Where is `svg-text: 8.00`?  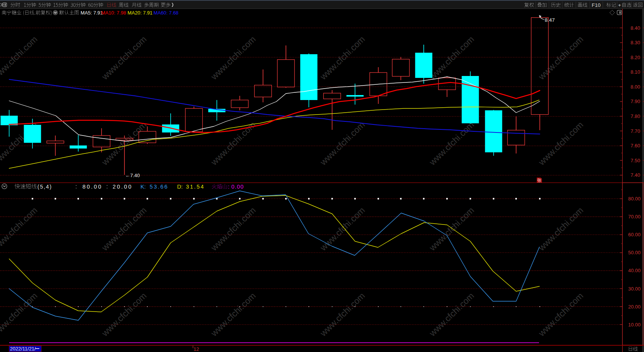
svg-text: 8.00 is located at coordinates (635, 87).